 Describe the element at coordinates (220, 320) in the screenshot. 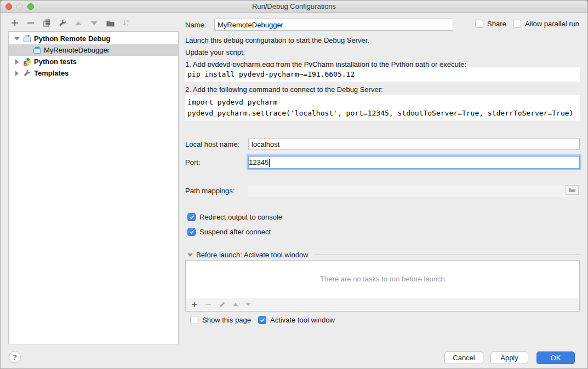

I see `show-this-page-checkbox: Show this page` at that location.